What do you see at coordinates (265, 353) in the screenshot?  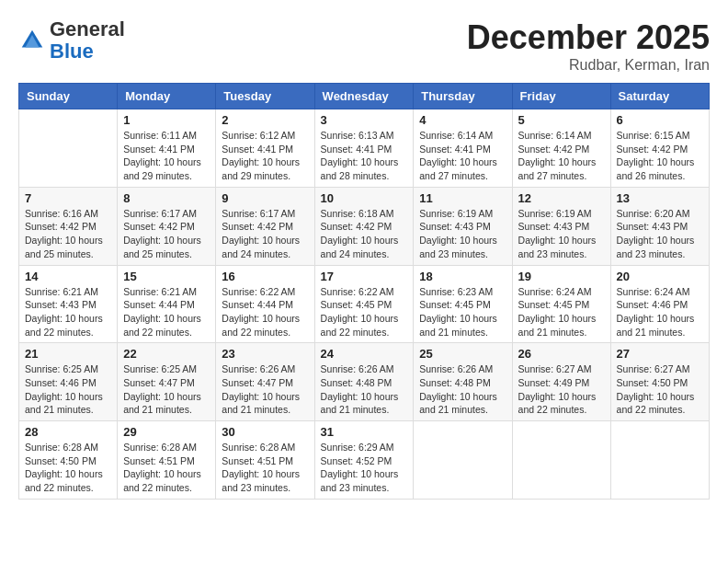 I see `day-number: 23` at bounding box center [265, 353].